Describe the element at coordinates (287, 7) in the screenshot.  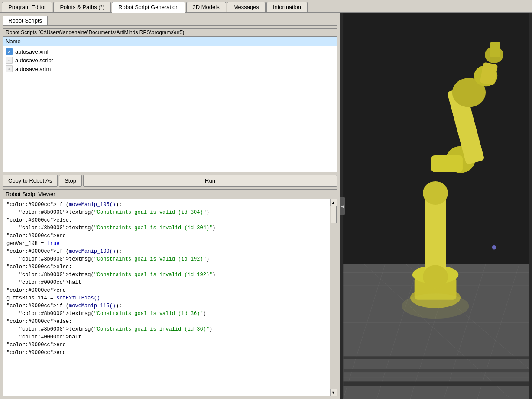
I see `tab-information: Information` at that location.